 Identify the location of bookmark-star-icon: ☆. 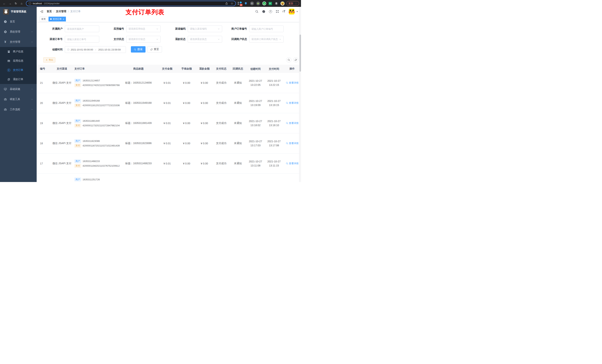
(232, 3).